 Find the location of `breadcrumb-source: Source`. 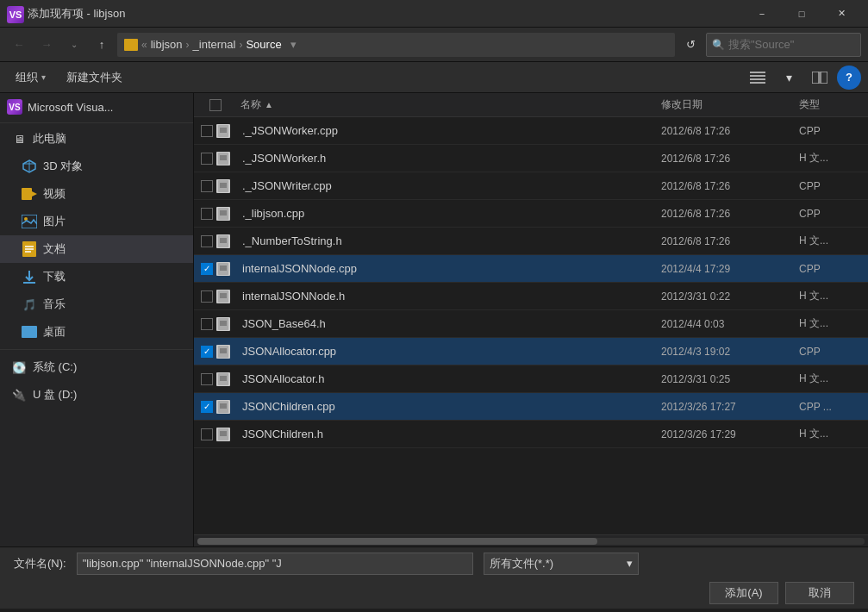

breadcrumb-source: Source is located at coordinates (264, 45).